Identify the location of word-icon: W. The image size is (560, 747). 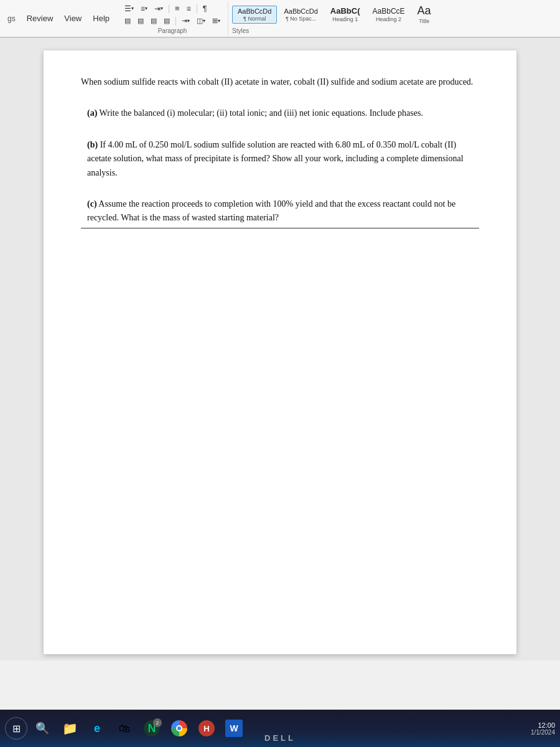
(234, 728).